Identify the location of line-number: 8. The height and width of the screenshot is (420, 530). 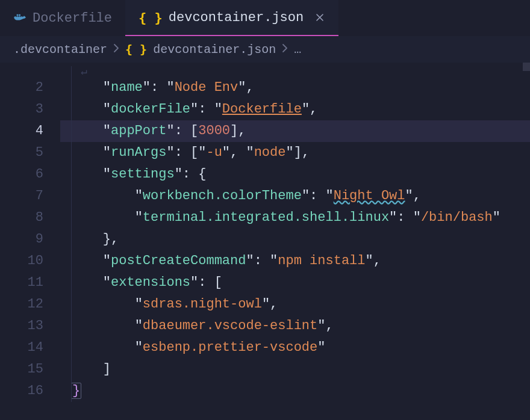
(22, 218).